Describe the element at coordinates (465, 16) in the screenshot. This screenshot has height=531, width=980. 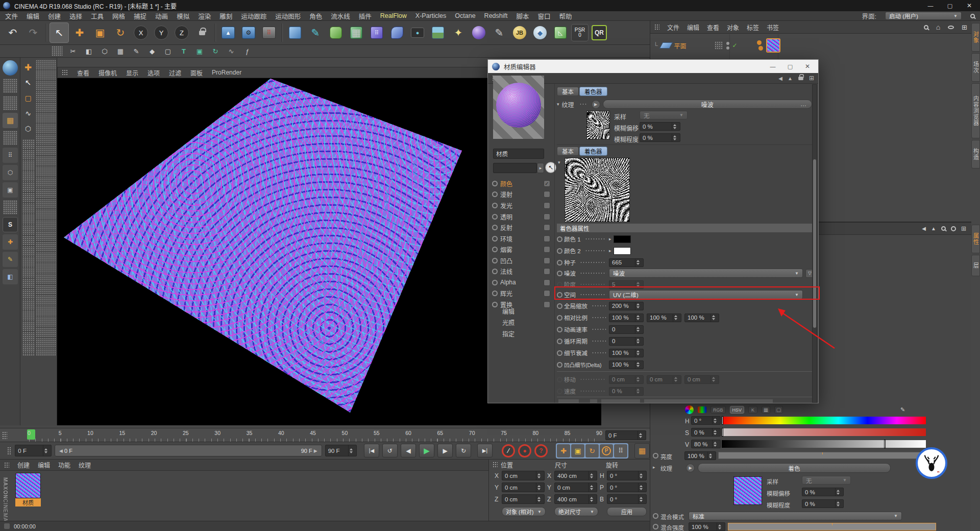
I see `menu-octane: Octane` at that location.